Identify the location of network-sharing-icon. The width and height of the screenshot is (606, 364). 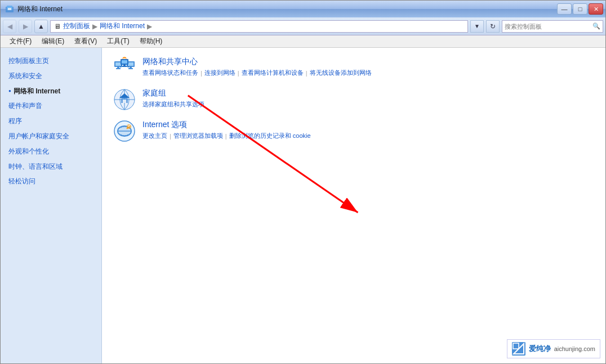
(124, 68).